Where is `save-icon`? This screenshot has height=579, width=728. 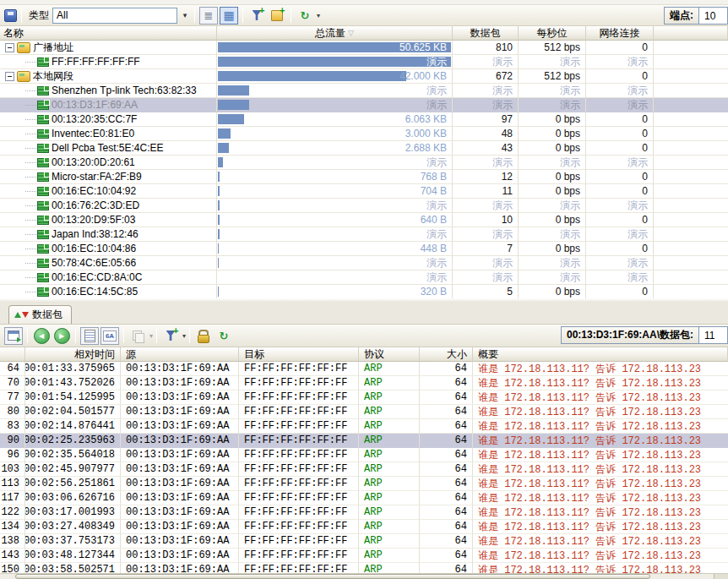
save-icon is located at coordinates (10, 15).